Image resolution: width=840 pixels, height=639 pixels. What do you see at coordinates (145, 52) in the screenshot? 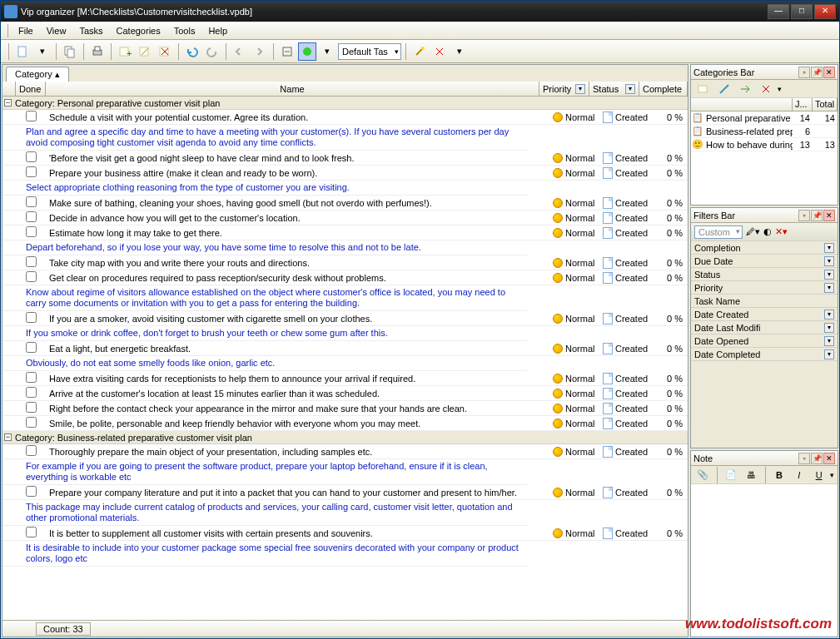
I see `edit-task-icon` at bounding box center [145, 52].